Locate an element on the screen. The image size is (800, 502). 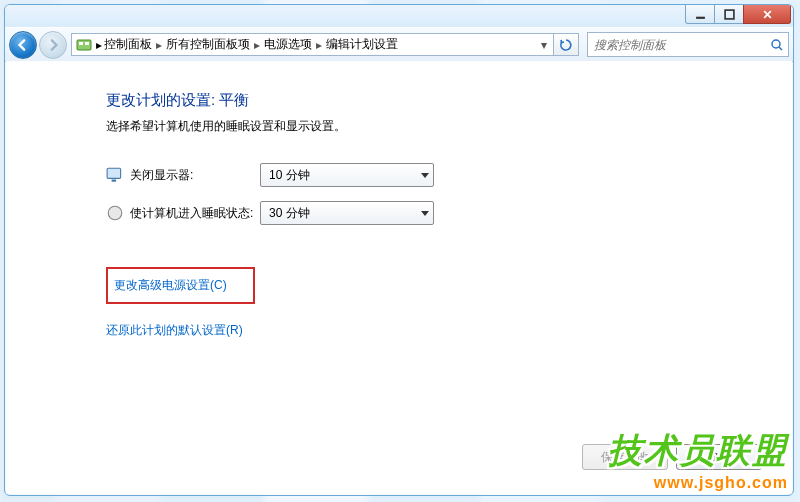
moon-icon is located at coordinates (115, 213).